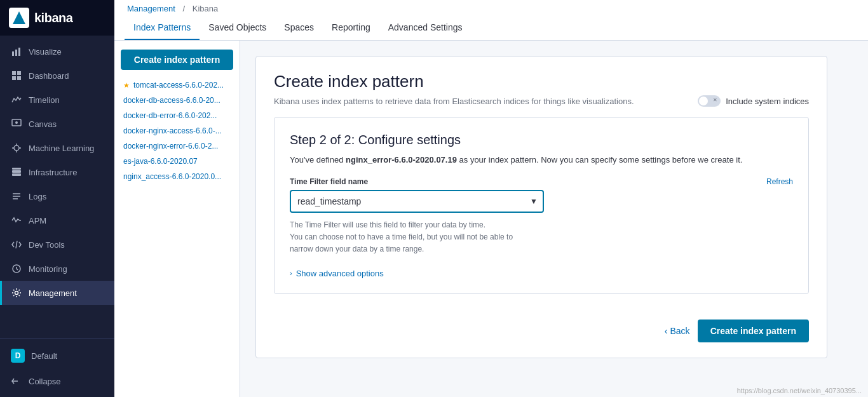 This screenshot has height=397, width=868. I want to click on step-title: Step 2 of 2: Configure settings, so click(541, 140).